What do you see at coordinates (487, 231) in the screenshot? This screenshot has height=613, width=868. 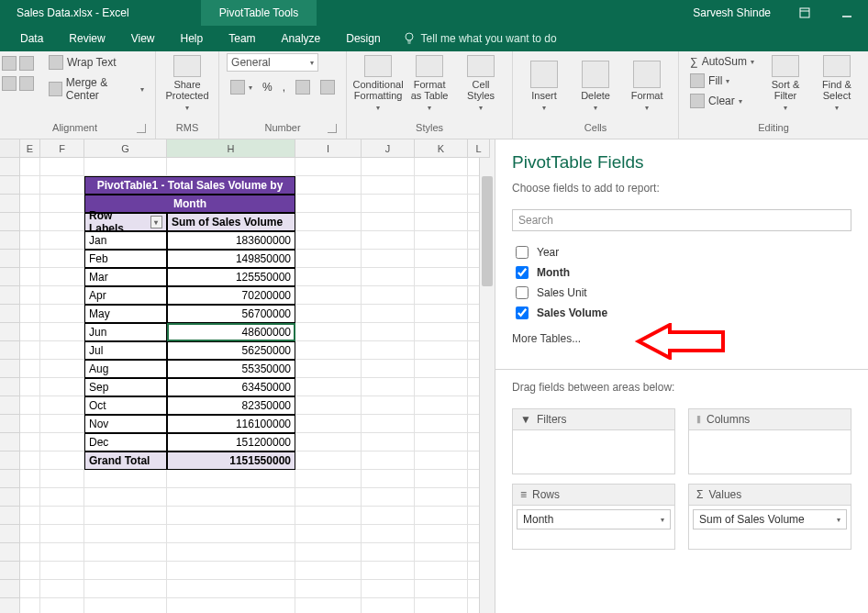 I see `scroll-thumb` at bounding box center [487, 231].